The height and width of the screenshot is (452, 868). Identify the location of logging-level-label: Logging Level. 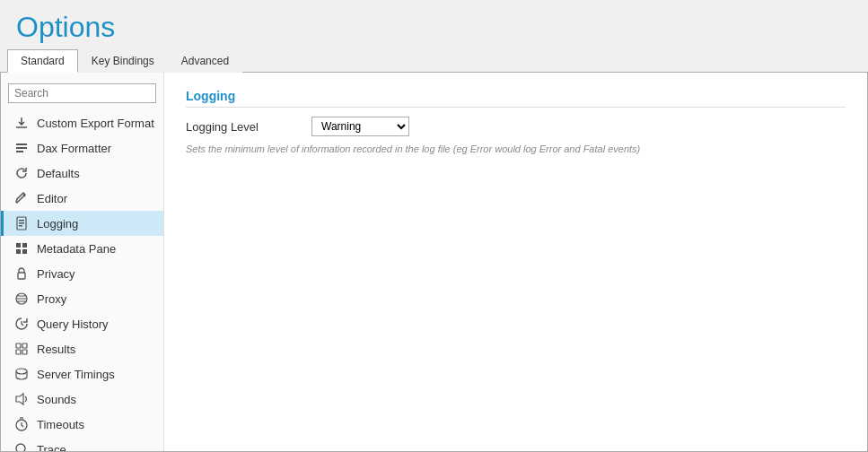
(249, 127).